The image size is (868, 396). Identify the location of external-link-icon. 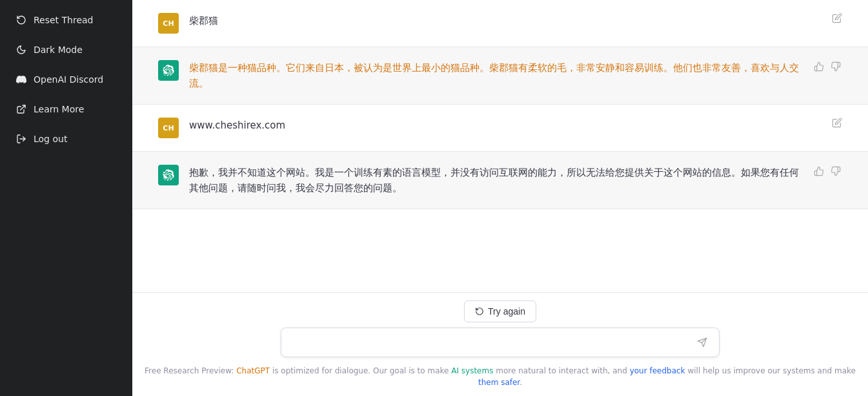
(21, 109).